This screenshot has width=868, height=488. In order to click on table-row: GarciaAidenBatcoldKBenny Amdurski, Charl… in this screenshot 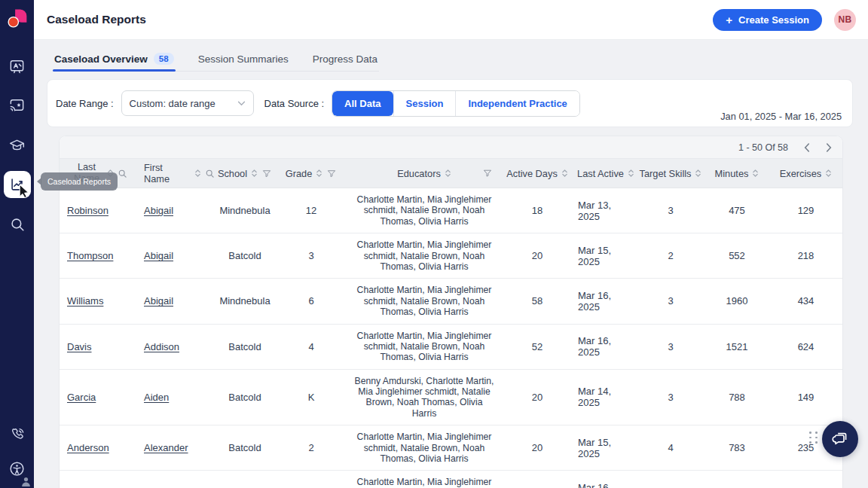, I will do `click(451, 398)`.